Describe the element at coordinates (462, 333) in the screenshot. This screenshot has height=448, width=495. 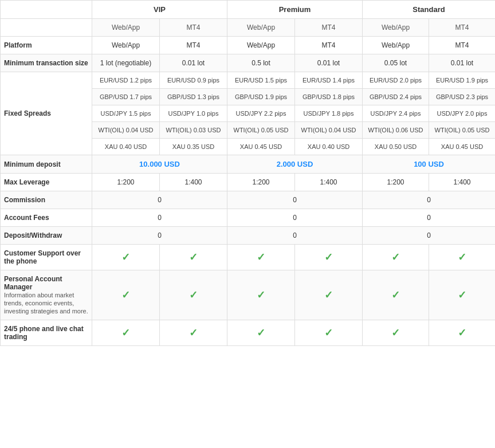
I see `live-chat-standard-mt4-check: ✓` at that location.